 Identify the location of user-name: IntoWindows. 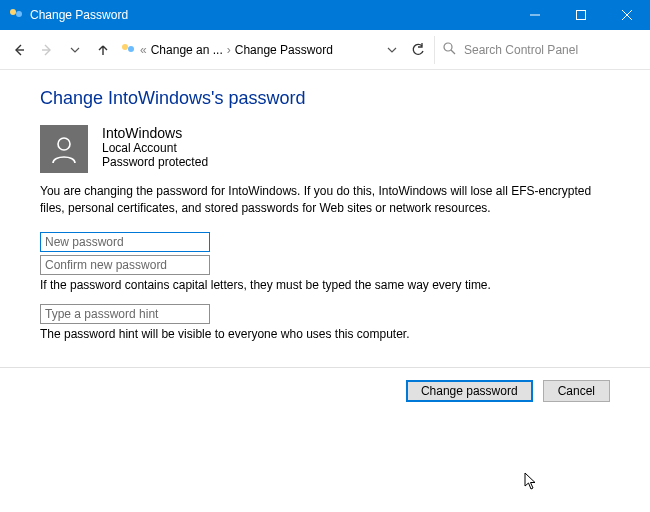
(155, 133).